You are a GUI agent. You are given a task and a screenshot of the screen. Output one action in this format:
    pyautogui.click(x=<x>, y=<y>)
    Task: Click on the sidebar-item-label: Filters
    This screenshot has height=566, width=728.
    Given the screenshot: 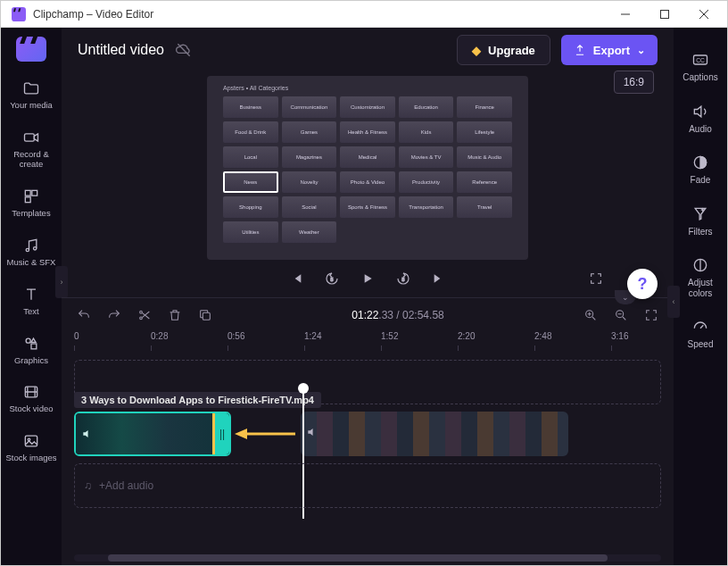 What is the action you would take?
    pyautogui.click(x=699, y=232)
    